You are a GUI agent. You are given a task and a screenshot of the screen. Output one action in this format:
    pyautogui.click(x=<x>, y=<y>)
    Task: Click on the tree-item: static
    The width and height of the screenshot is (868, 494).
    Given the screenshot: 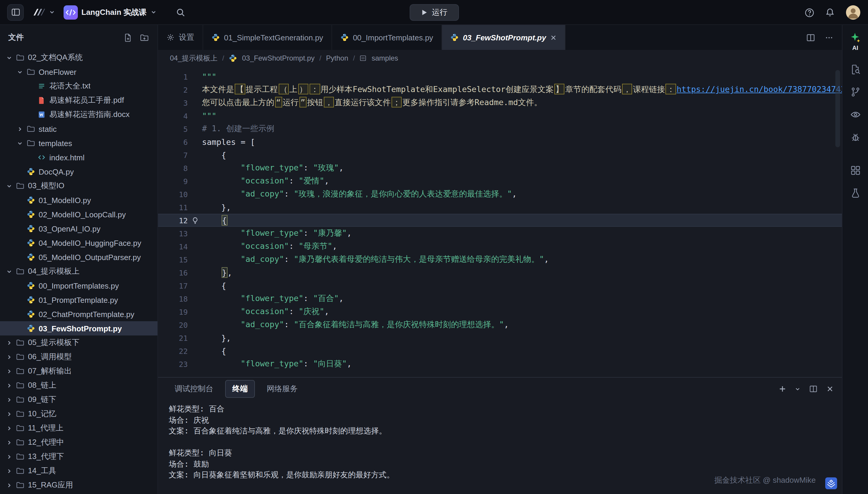 What is the action you would take?
    pyautogui.click(x=79, y=129)
    